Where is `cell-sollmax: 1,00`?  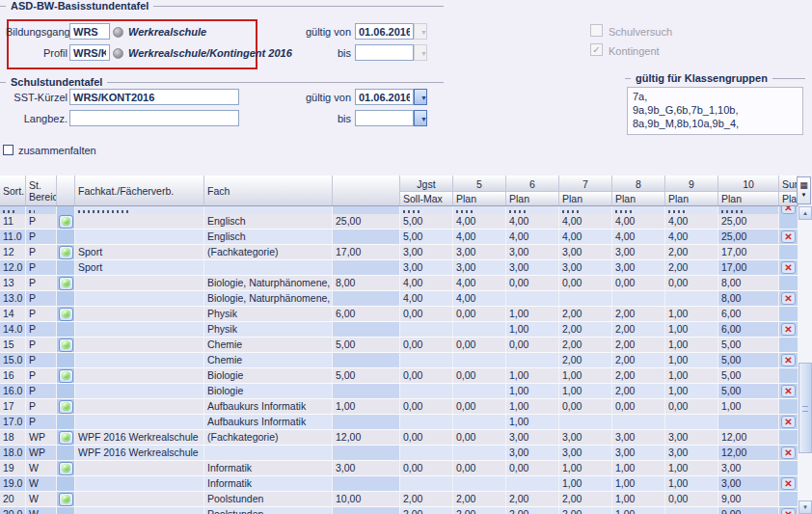
cell-sollmax: 1,00 is located at coordinates (366, 407).